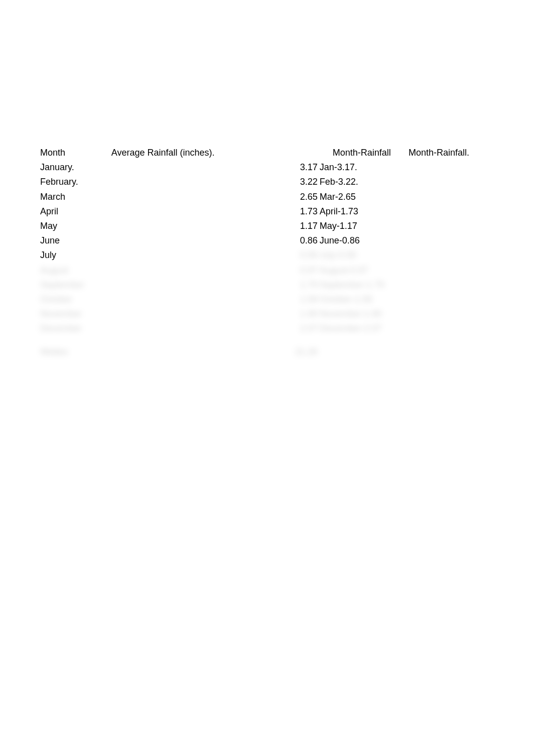 The image size is (533, 756). Describe the element at coordinates (76, 197) in the screenshot. I see `cell-month: March` at that location.